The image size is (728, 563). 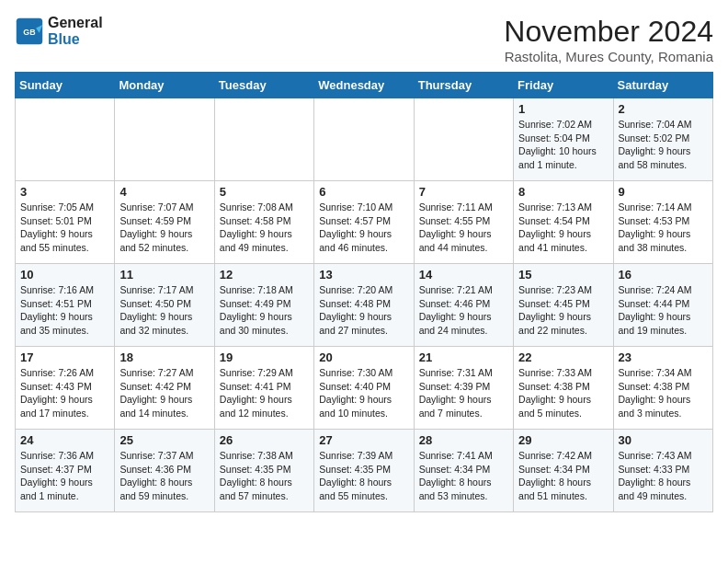 What do you see at coordinates (65, 86) in the screenshot?
I see `weekday-header-sunday: Sunday` at bounding box center [65, 86].